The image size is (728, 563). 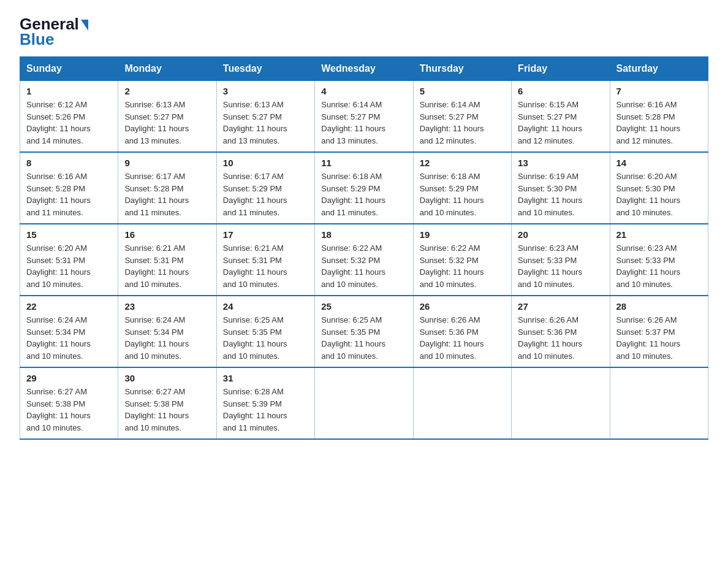 What do you see at coordinates (462, 234) in the screenshot?
I see `day-number: 19` at bounding box center [462, 234].